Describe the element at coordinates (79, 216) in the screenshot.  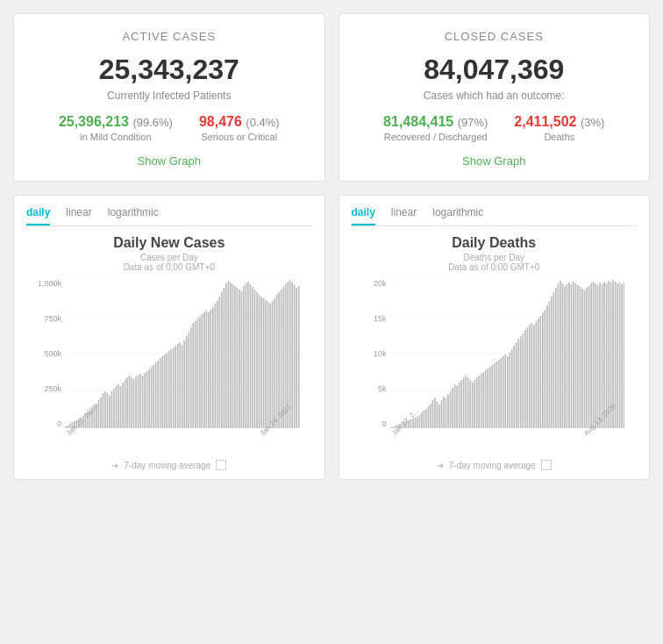
I see `tab-daily-new-cases-linear: linear` at that location.